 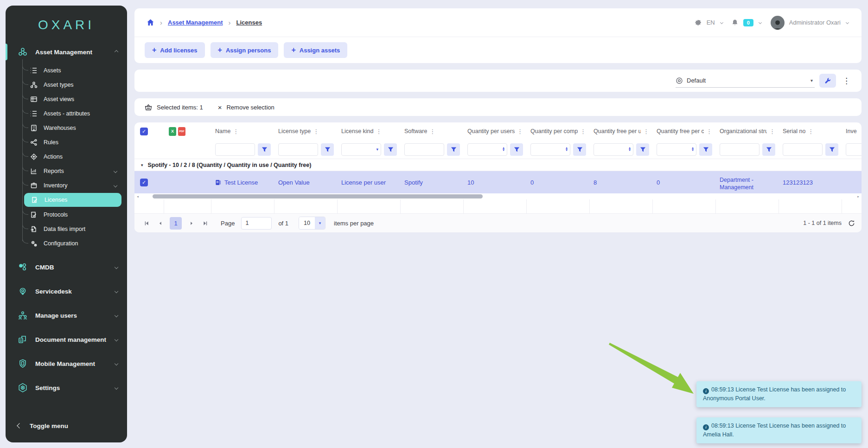 What do you see at coordinates (851, 131) in the screenshot?
I see `column-header-inventory: Inve` at bounding box center [851, 131].